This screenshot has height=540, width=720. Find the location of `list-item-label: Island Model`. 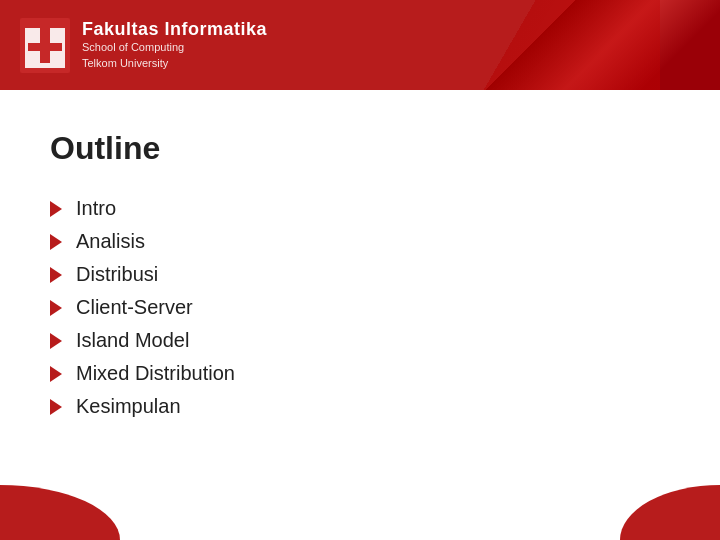

list-item-label: Island Model is located at coordinates (132, 340).